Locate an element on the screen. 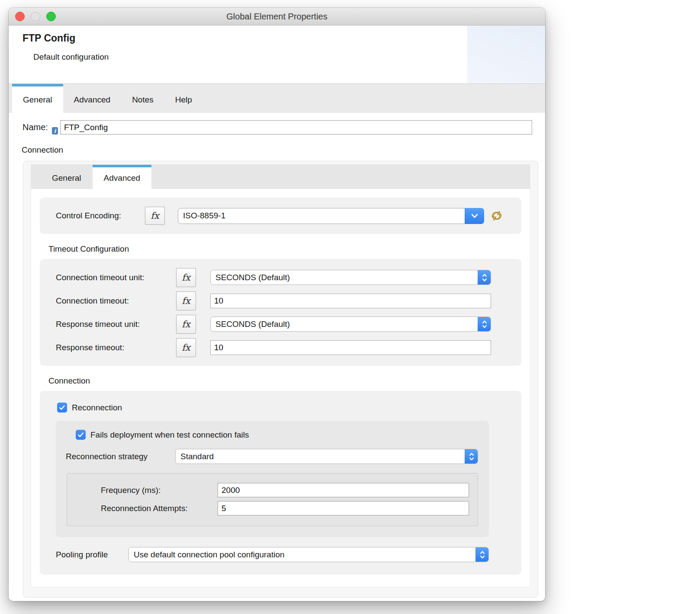 The height and width of the screenshot is (614, 700). response-timeout-input is located at coordinates (350, 348).